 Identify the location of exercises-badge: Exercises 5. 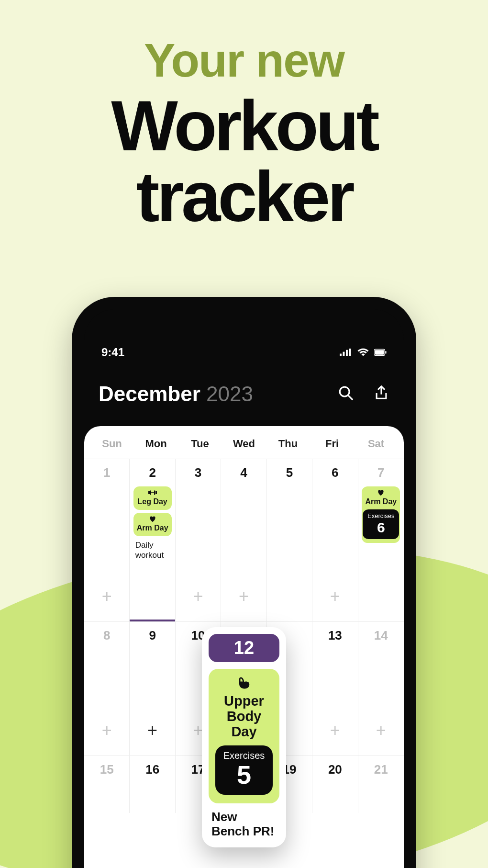
(244, 770).